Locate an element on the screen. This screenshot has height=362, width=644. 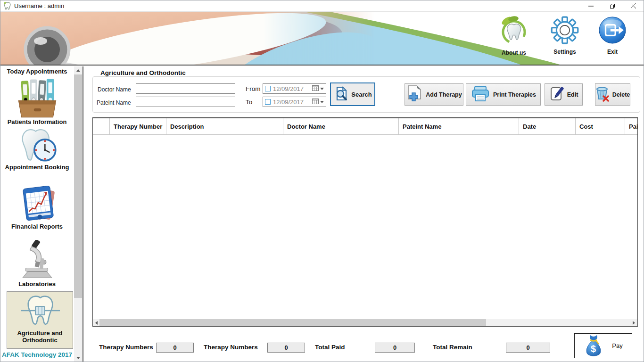
column-header: Pateint Name is located at coordinates (459, 126).